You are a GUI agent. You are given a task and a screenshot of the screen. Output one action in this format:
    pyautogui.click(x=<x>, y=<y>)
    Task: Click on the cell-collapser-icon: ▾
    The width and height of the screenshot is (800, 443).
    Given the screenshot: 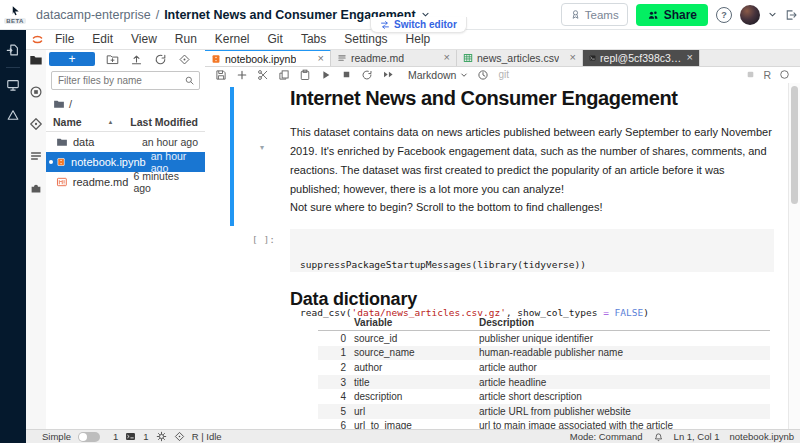 What is the action you would take?
    pyautogui.click(x=262, y=148)
    